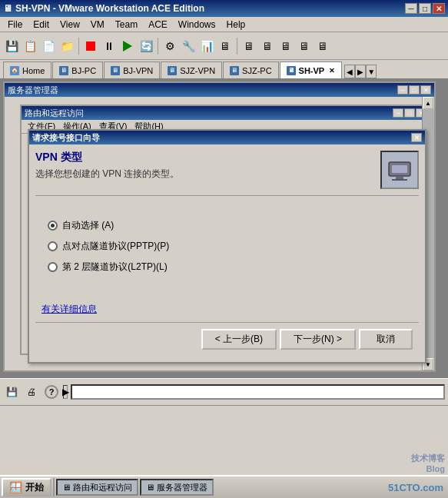  What do you see at coordinates (33, 91) in the screenshot?
I see `server-manager-title: 服务器管理器` at bounding box center [33, 91].